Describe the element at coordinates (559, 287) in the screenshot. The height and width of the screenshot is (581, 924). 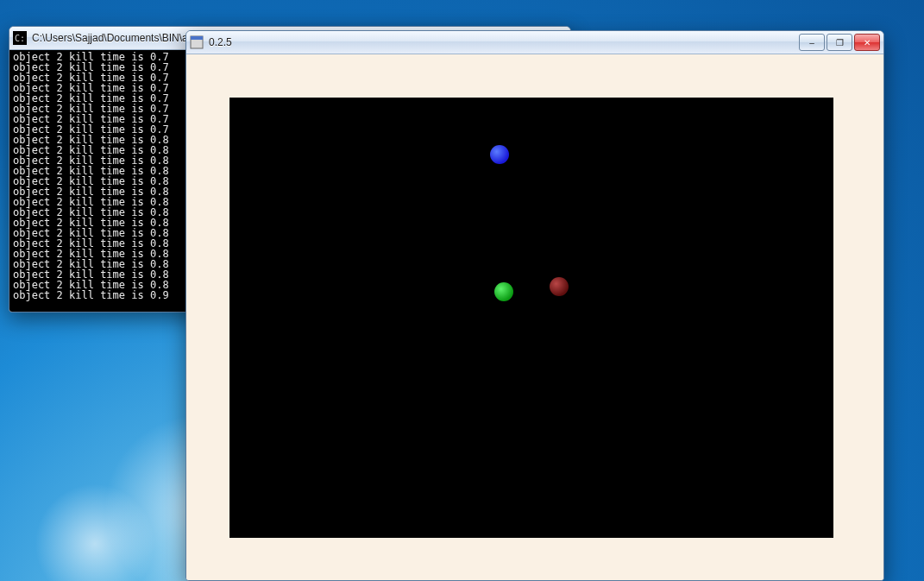
I see `ball-red` at that location.